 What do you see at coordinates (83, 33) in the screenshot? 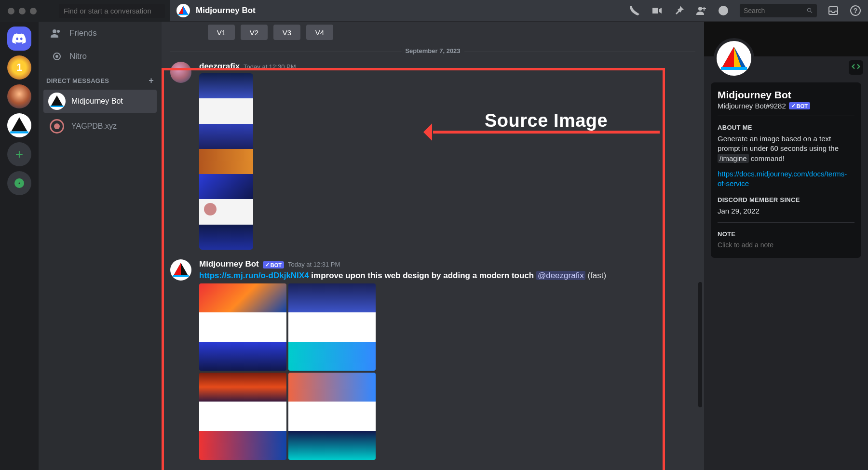
I see `friends-label: Friends` at bounding box center [83, 33].